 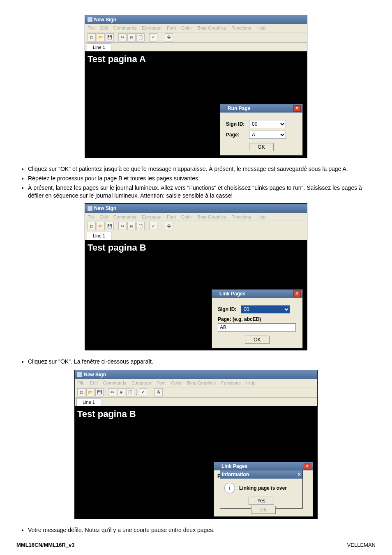 What do you see at coordinates (202, 192) in the screenshot?
I see `instruction-item: À présent, lancez les pages sur le journ…` at bounding box center [202, 192].